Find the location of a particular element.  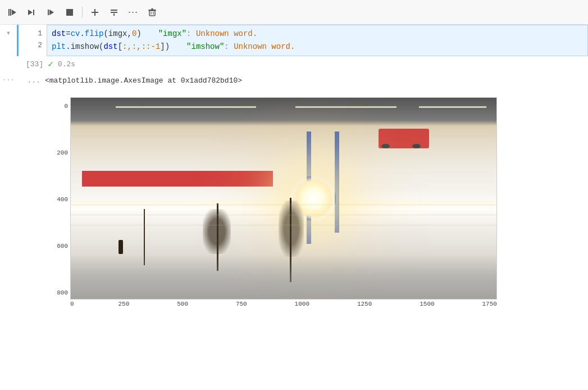

cell-row: ▼ 1 2 dst=cv.flip(imgx,0) "imgx": Unknow… is located at coordinates (294, 48).